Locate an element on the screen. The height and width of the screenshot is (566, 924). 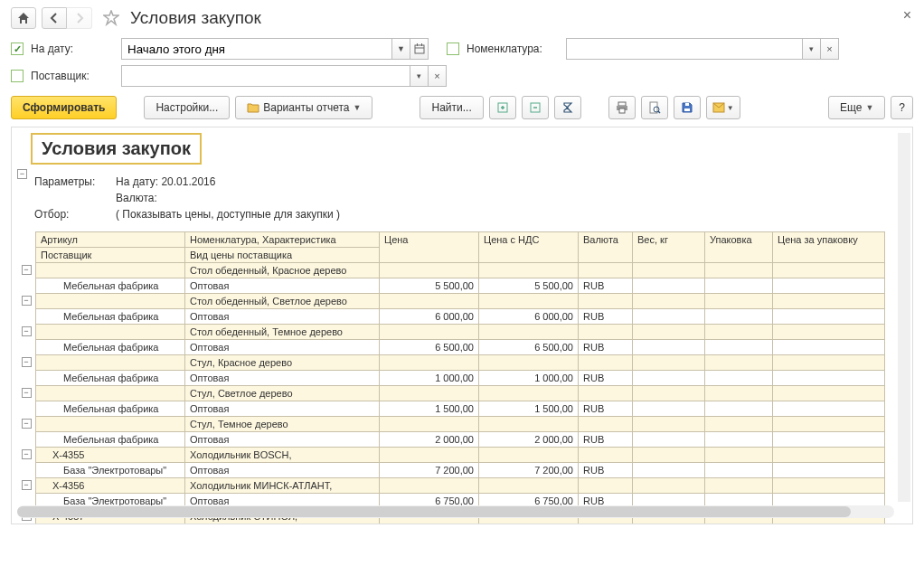
nomen-clear-button: × is located at coordinates (830, 49).